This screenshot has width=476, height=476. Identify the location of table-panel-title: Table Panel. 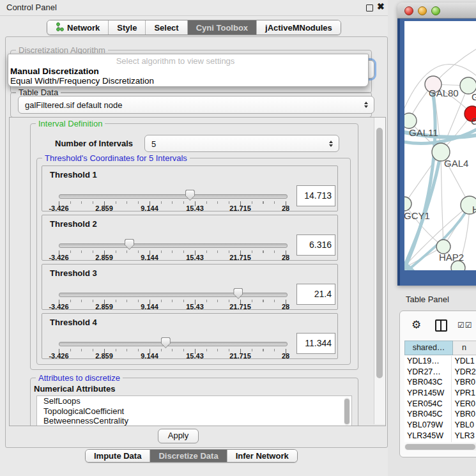
(427, 299).